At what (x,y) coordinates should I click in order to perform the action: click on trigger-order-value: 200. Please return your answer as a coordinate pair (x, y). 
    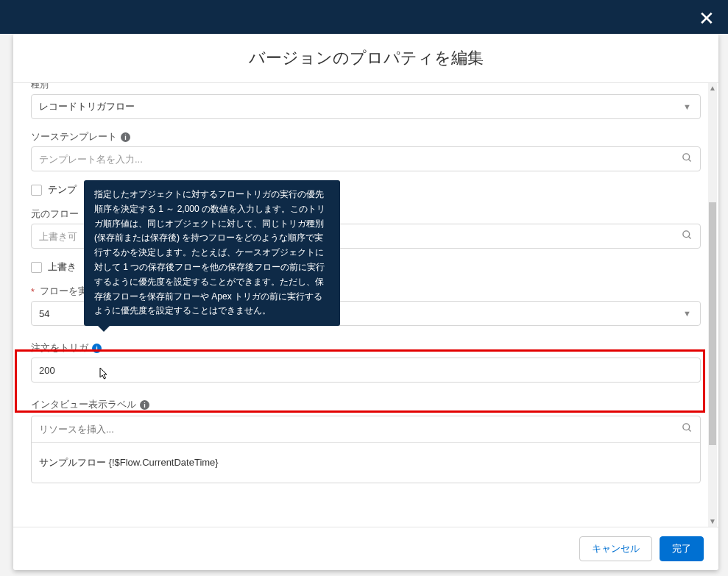
    Looking at the image, I should click on (47, 371).